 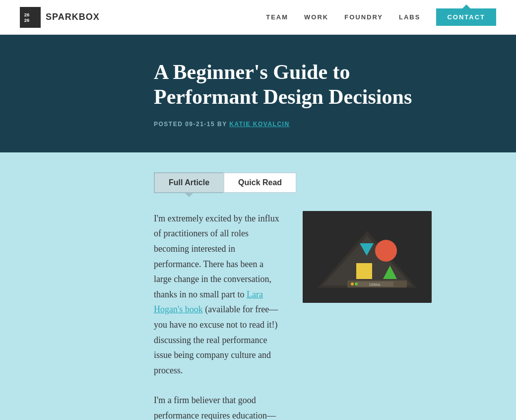 What do you see at coordinates (218, 295) in the screenshot?
I see `article-paragraph-1: I'm extremely excited by the influx of p…` at bounding box center [218, 295].